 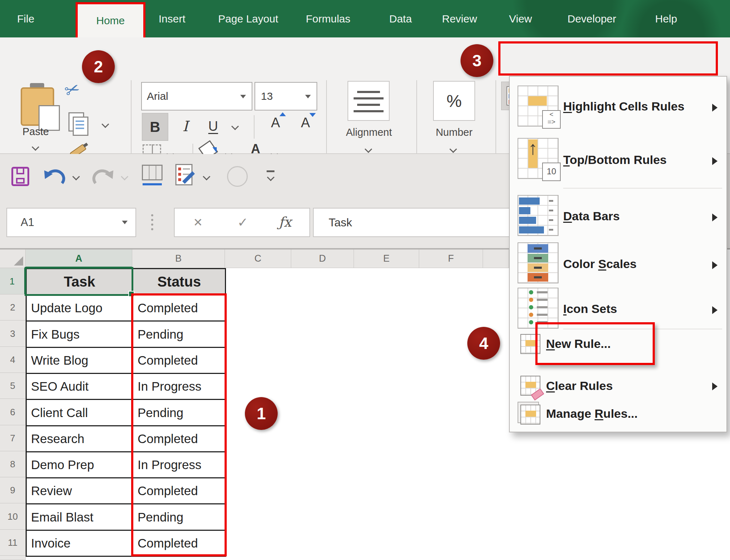 What do you see at coordinates (185, 127) in the screenshot?
I see `italic-button: I` at bounding box center [185, 127].